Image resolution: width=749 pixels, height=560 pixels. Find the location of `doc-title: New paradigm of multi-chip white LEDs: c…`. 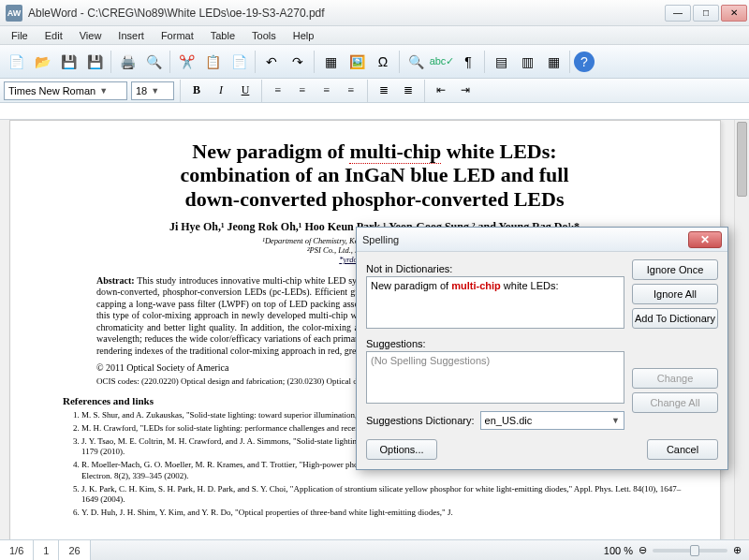

doc-title: New paradigm of multi-chip white LEDs: c… is located at coordinates (374, 175).